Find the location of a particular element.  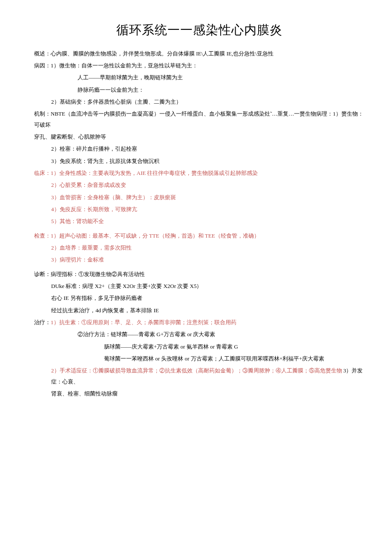

text-line: 2）基础病变：多伴器质性心脏病（主瓣、二瓣为主） is located at coordinates (199, 102).